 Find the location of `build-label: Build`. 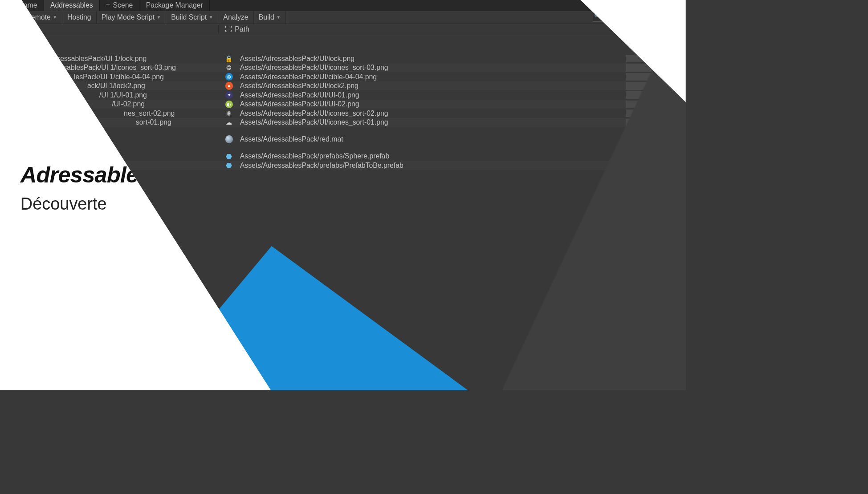

build-label: Build is located at coordinates (266, 17).